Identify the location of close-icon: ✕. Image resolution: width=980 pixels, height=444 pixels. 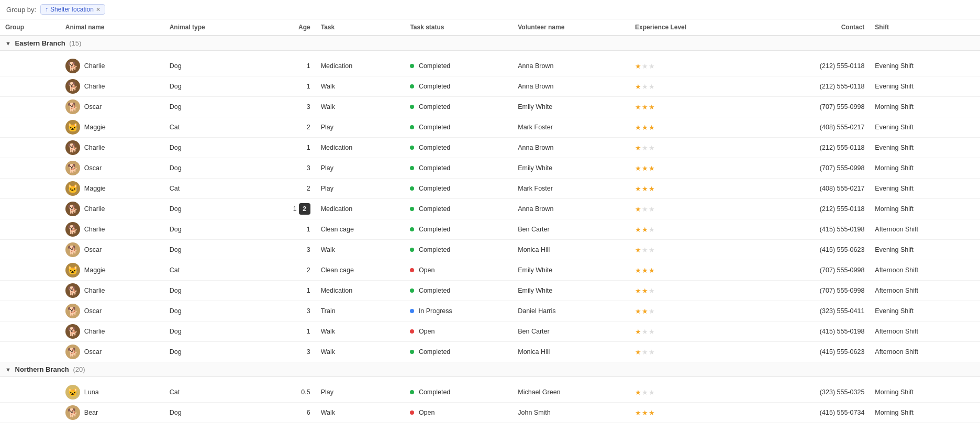
(98, 9).